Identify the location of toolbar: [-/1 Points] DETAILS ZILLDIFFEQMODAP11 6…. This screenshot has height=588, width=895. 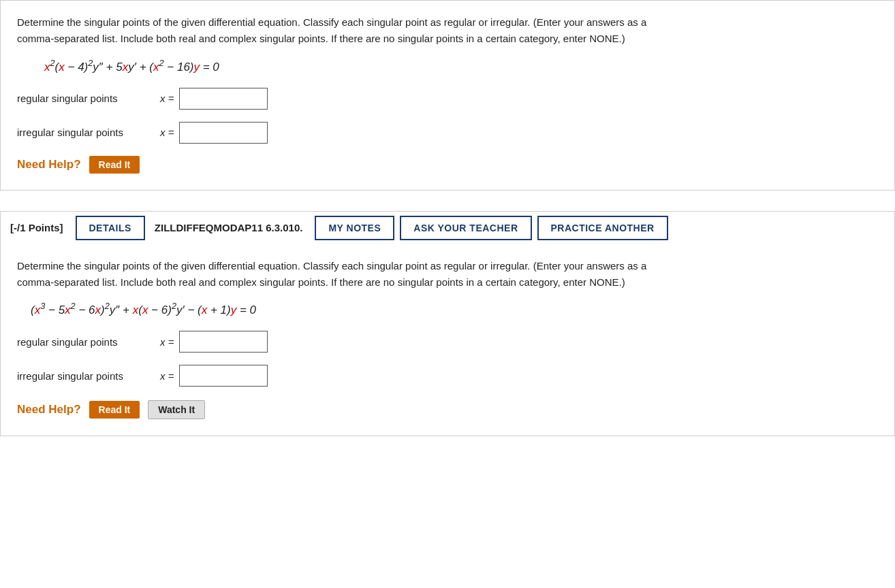
(448, 227).